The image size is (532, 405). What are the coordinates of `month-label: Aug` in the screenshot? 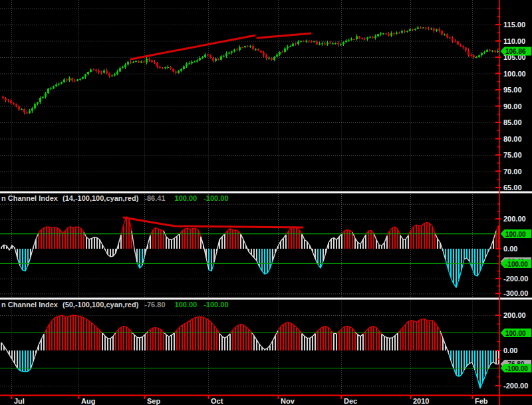 It's located at (88, 401).